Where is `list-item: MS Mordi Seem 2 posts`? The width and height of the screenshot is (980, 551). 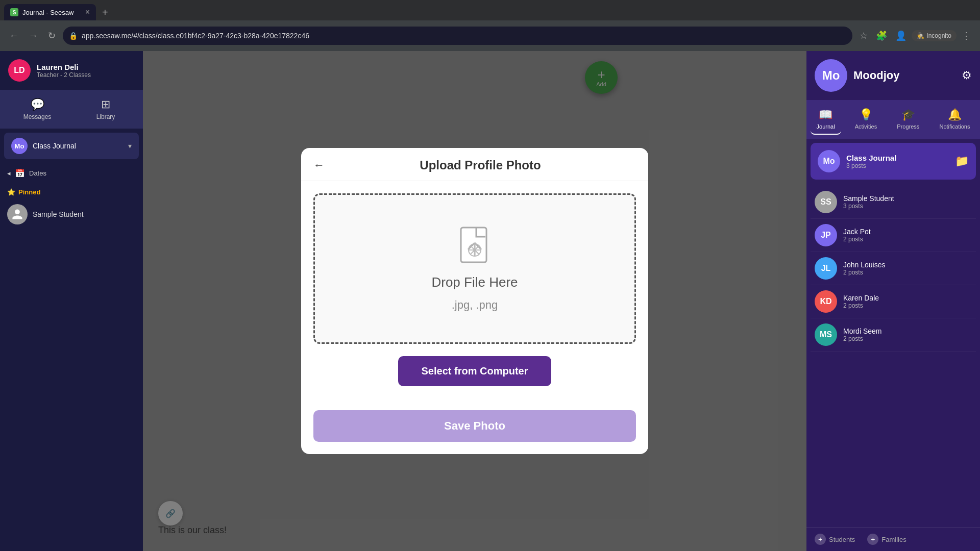 list-item: MS Mordi Seem 2 posts is located at coordinates (893, 335).